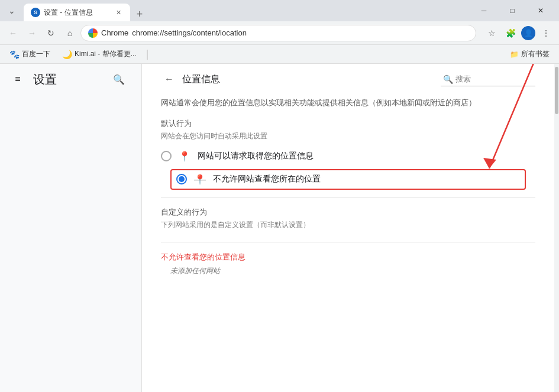  Describe the element at coordinates (189, 33) in the screenshot. I see `url-text: chrome://settings/content/location` at that location.